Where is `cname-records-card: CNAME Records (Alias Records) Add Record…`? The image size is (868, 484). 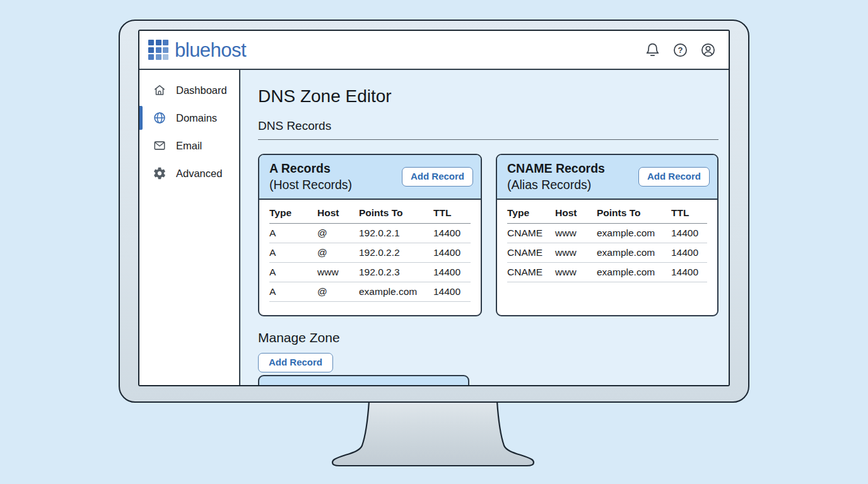 cname-records-card: CNAME Records (Alias Records) Add Record… is located at coordinates (607, 235).